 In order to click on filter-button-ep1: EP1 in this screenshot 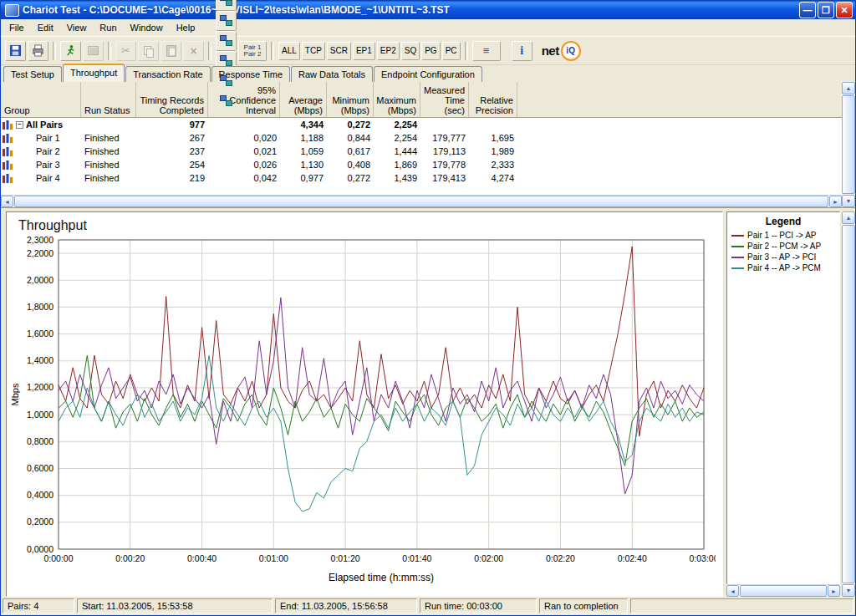, I will do `click(364, 51)`.